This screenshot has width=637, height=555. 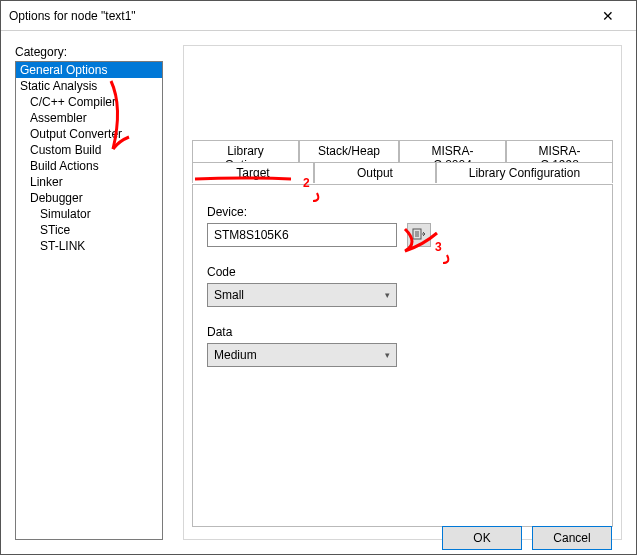 I want to click on code-combo: Small ▾, so click(x=302, y=295).